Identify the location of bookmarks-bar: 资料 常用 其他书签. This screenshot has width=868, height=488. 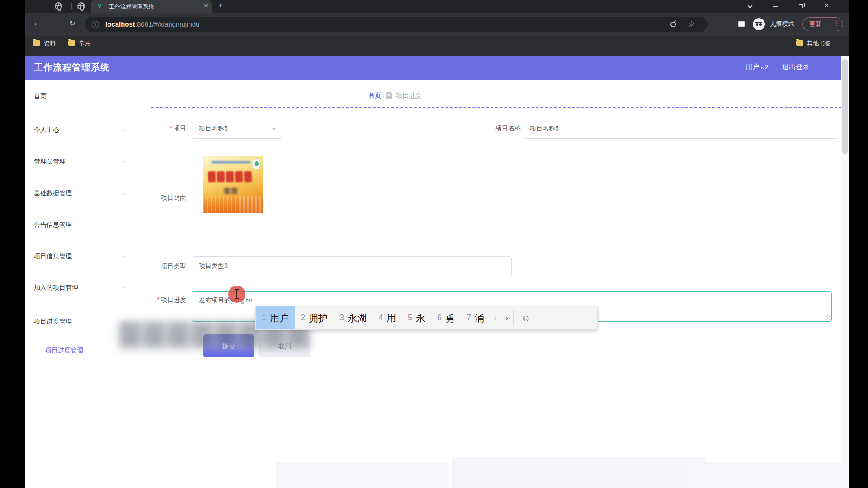
(437, 46).